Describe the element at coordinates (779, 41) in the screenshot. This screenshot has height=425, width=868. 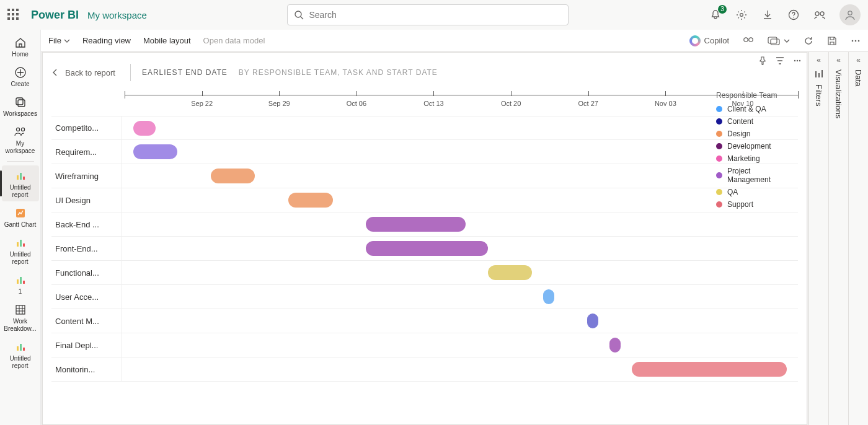
I see `view-button` at that location.